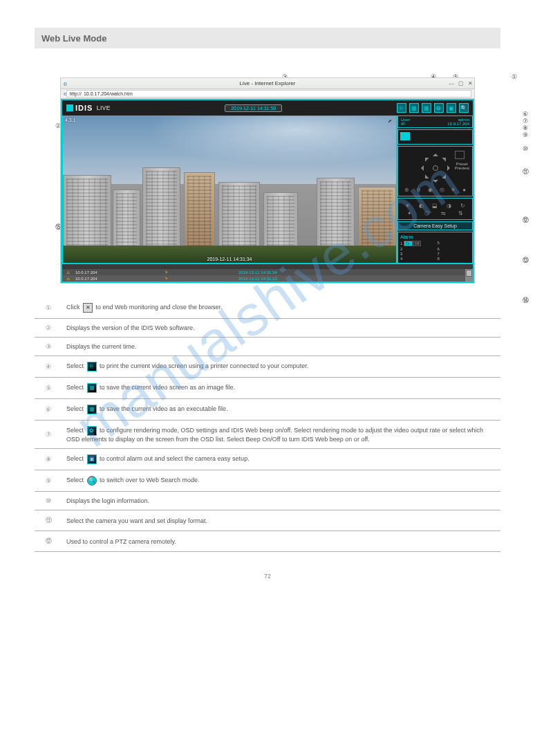  What do you see at coordinates (449, 206) in the screenshot?
I see `hue-icon: ◑` at bounding box center [449, 206].